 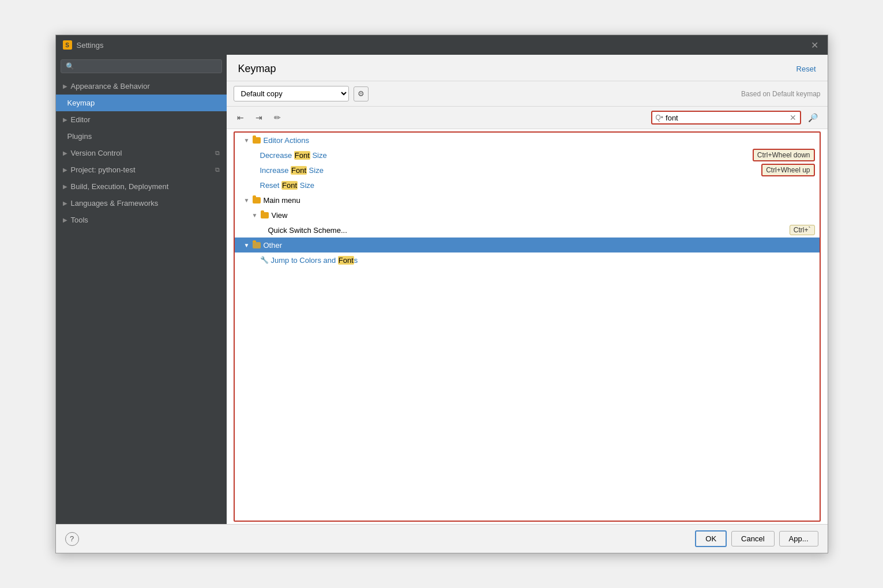 I want to click on tree-item-label: Editor Actions, so click(x=287, y=141).